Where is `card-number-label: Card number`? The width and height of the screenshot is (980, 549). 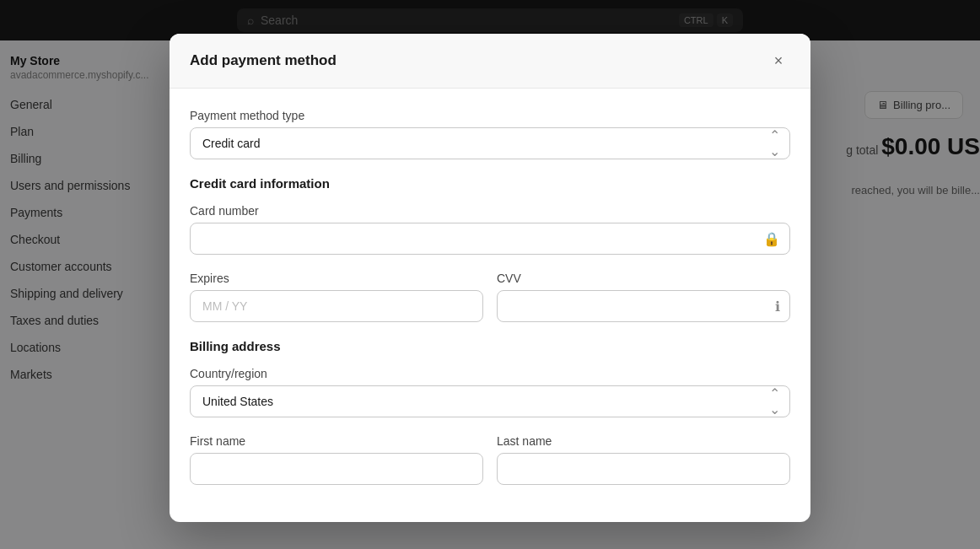
card-number-label: Card number is located at coordinates (490, 211).